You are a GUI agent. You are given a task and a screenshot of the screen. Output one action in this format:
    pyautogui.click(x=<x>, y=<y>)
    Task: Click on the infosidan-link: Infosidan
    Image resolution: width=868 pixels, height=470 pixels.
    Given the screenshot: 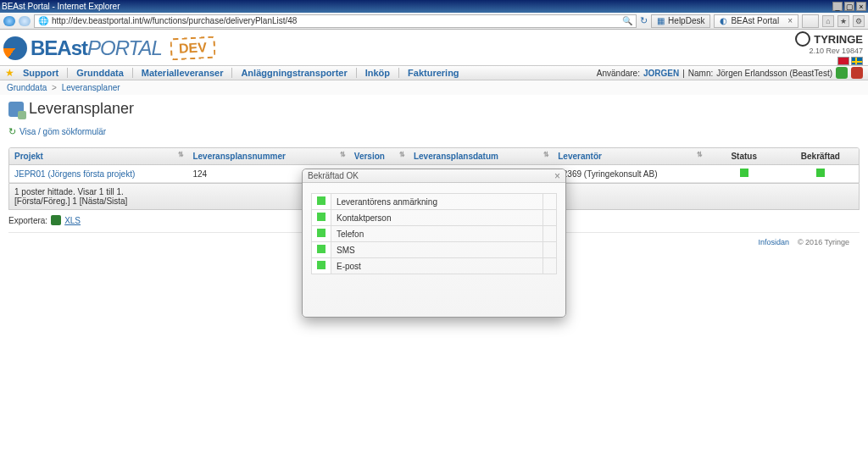 What is the action you would take?
    pyautogui.click(x=773, y=242)
    